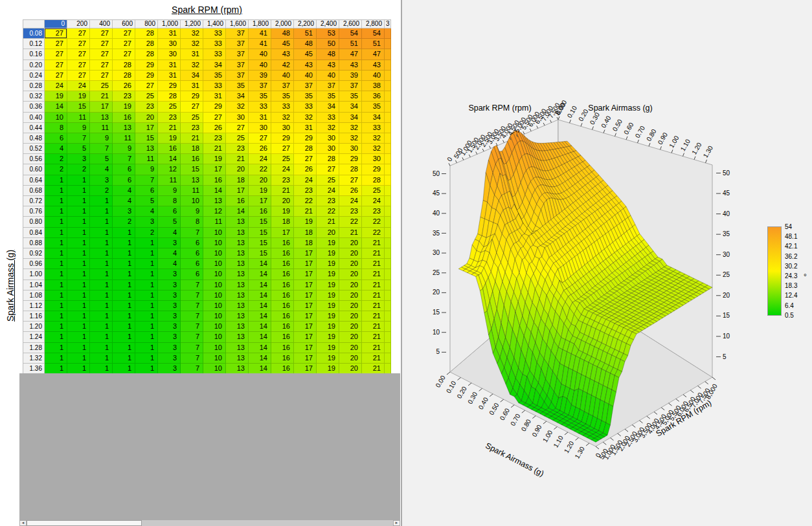 The image size is (812, 526). Describe the element at coordinates (282, 65) in the screenshot. I see `table-cell: 42` at that location.